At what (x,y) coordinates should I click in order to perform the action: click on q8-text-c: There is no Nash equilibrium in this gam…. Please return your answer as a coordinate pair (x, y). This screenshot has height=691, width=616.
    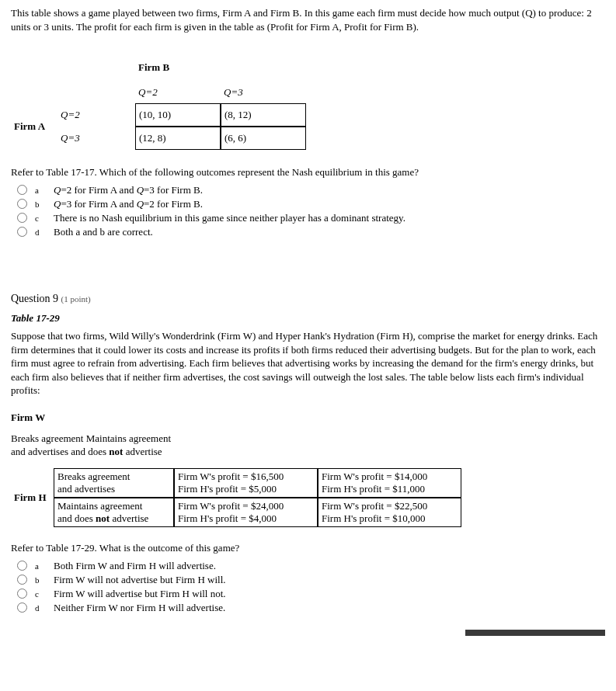
    Looking at the image, I should click on (329, 218).